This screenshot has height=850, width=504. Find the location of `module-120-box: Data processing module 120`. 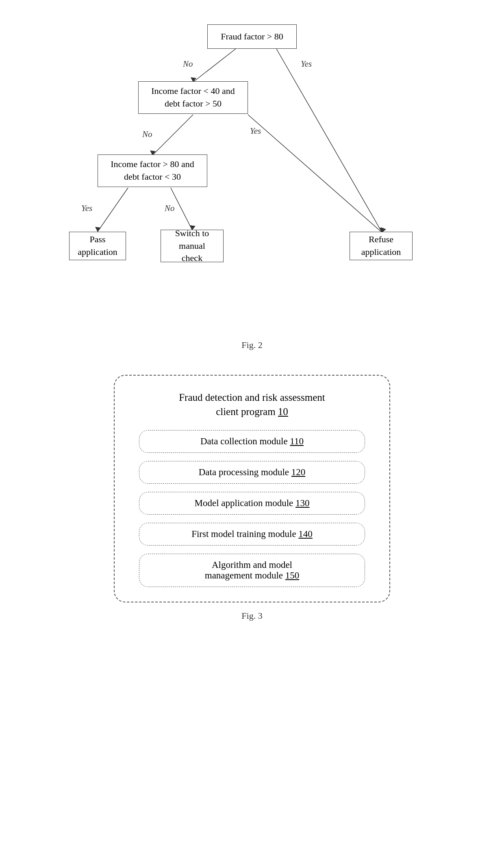

module-120-box: Data processing module 120 is located at coordinates (252, 472).